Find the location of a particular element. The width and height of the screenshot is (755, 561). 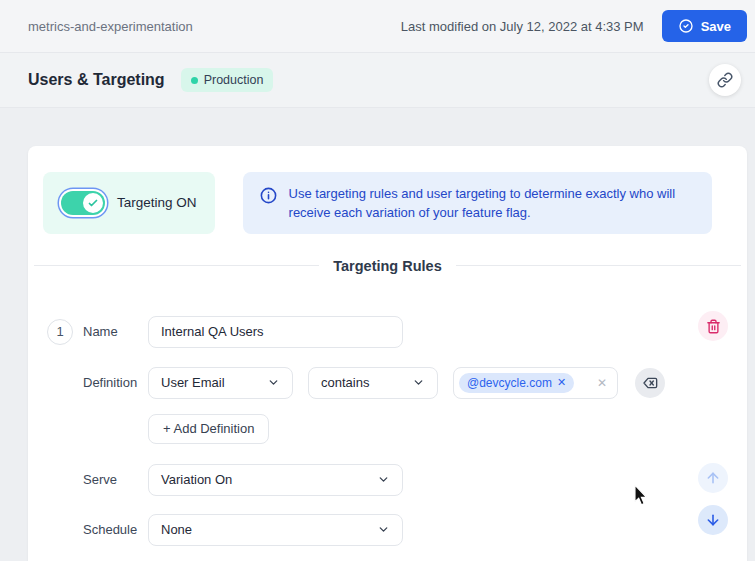

targeting-toggle-label: Targeting ON is located at coordinates (157, 202).